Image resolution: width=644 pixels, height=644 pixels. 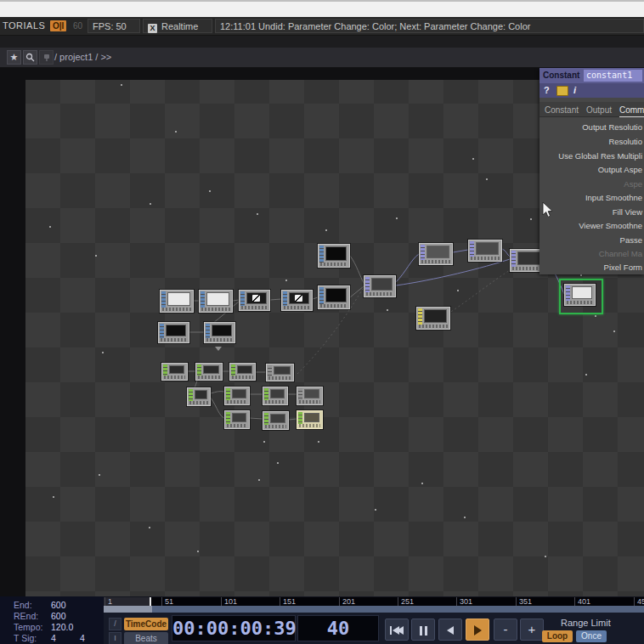 I want to click on param-input-smoothness: Input Smoothne, so click(x=557, y=197).